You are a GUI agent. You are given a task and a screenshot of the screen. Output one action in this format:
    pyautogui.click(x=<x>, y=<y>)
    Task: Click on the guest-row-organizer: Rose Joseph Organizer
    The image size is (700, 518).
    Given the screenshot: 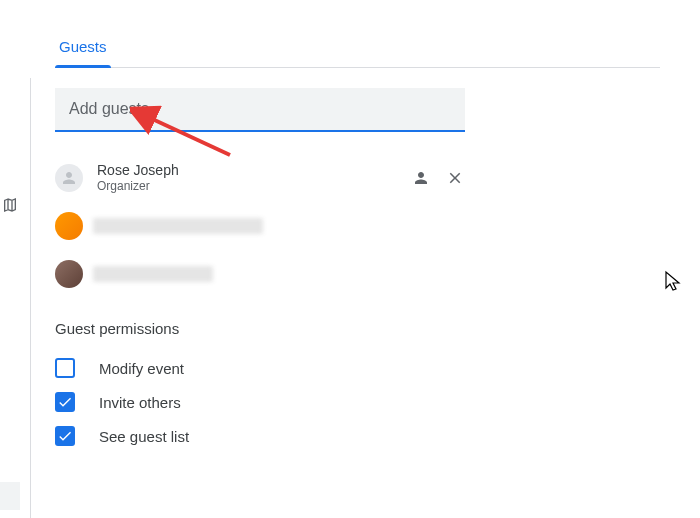 What is the action you would take?
    pyautogui.click(x=260, y=178)
    